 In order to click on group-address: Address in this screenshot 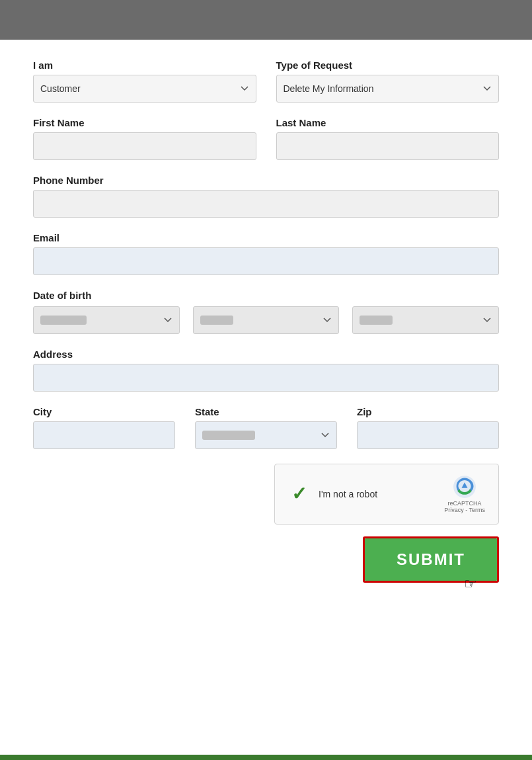, I will do `click(266, 370)`.